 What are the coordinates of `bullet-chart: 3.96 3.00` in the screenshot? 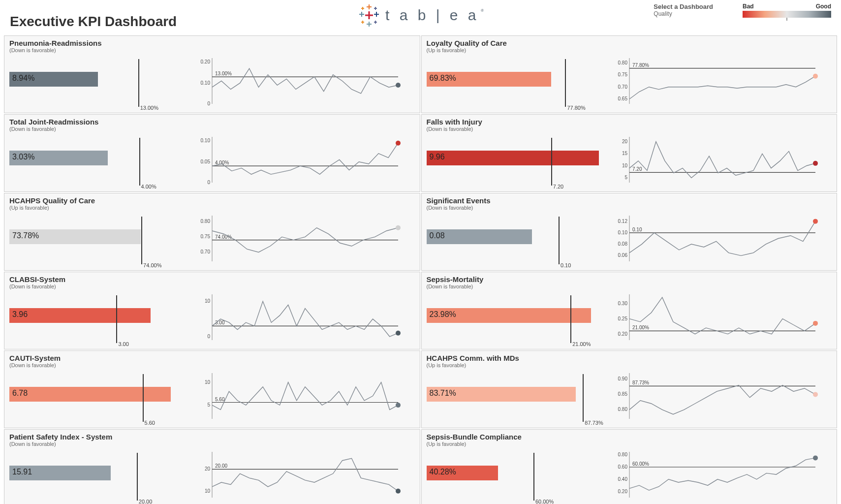 It's located at (98, 319).